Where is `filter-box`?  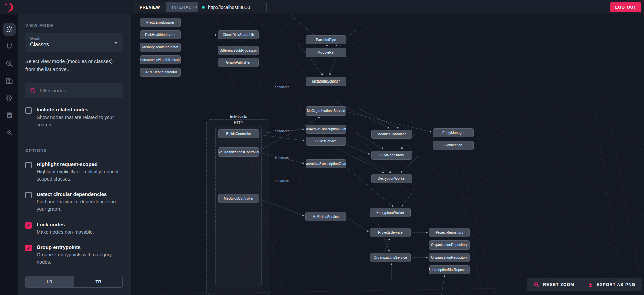
filter-box is located at coordinates (74, 90).